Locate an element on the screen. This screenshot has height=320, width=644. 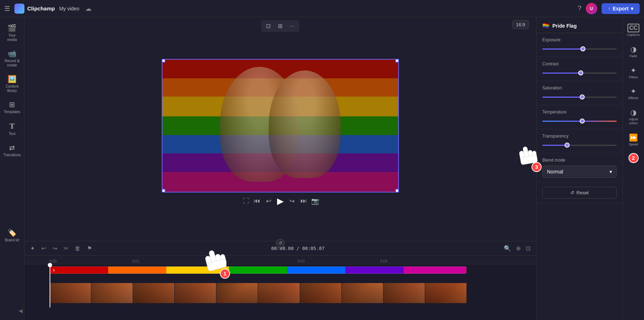
temperature-slider is located at coordinates (579, 121).